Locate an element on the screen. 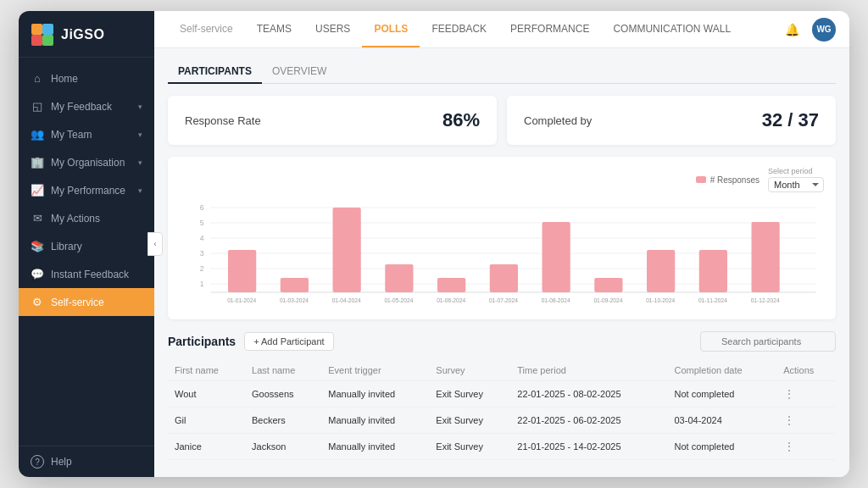  svg-text: 01-01-2024 is located at coordinates (242, 300).